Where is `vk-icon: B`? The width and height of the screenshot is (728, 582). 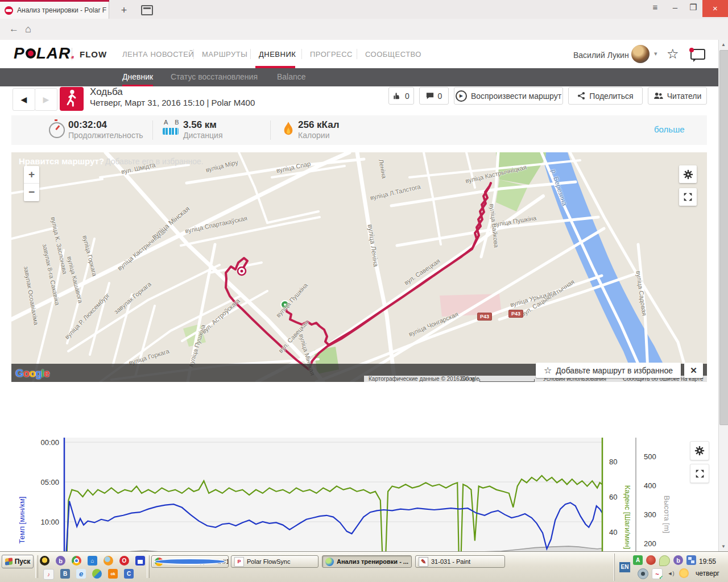
vk-icon: B is located at coordinates (65, 574).